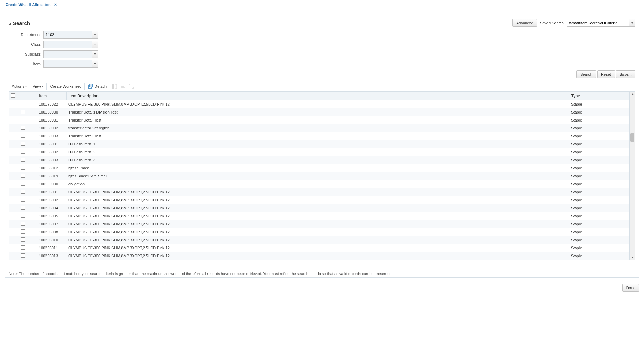  What do you see at coordinates (586, 74) in the screenshot?
I see `search-button: Search` at bounding box center [586, 74].